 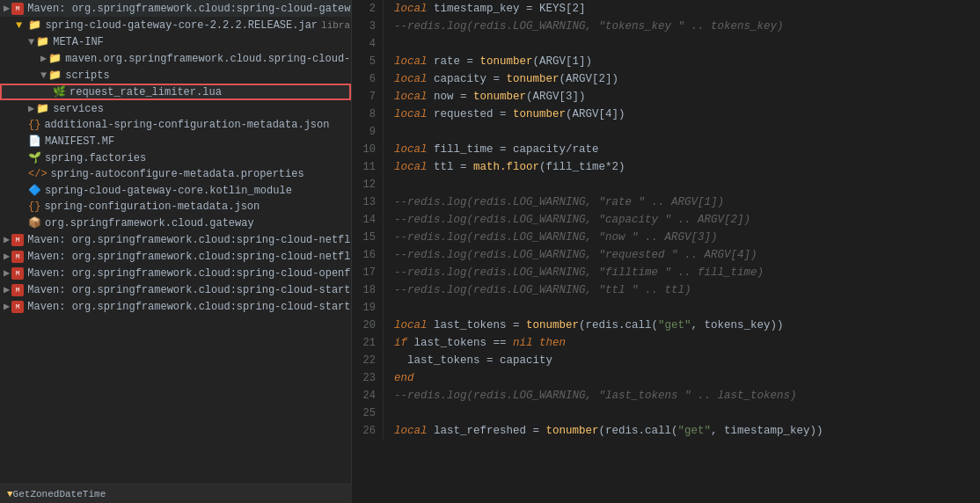 I want to click on line-number: 20, so click(x=368, y=325).